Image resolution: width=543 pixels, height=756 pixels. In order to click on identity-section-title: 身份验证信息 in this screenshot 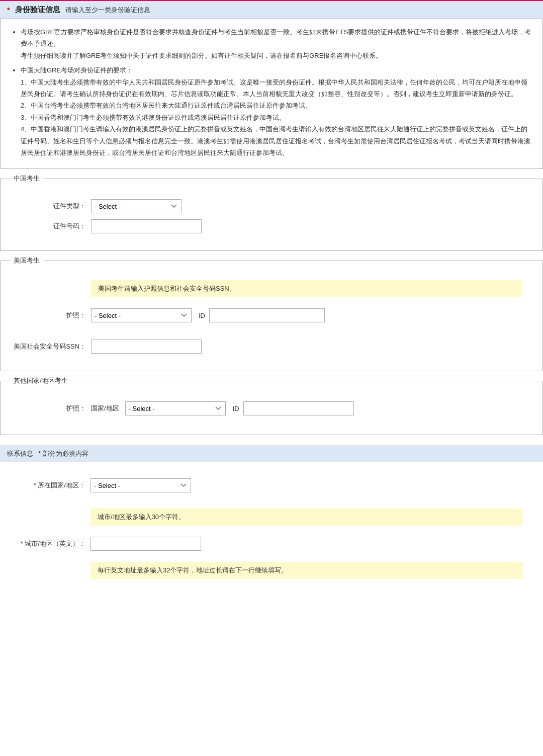, I will do `click(38, 10)`.